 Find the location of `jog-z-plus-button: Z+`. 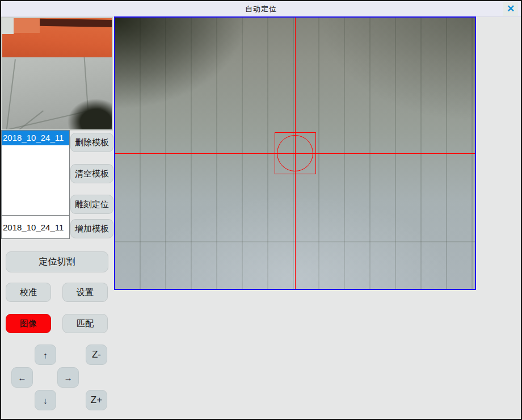

jog-z-plus-button: Z+ is located at coordinates (96, 400).